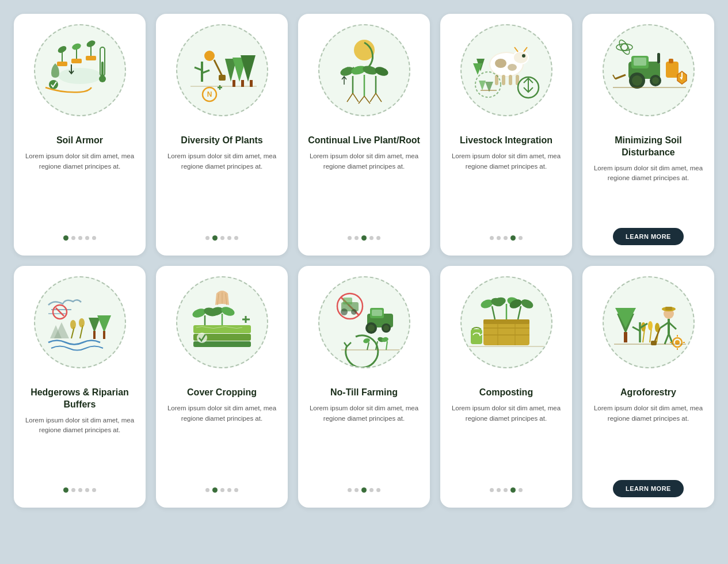  What do you see at coordinates (506, 238) in the screenshot?
I see `card-livestock-dots` at bounding box center [506, 238].